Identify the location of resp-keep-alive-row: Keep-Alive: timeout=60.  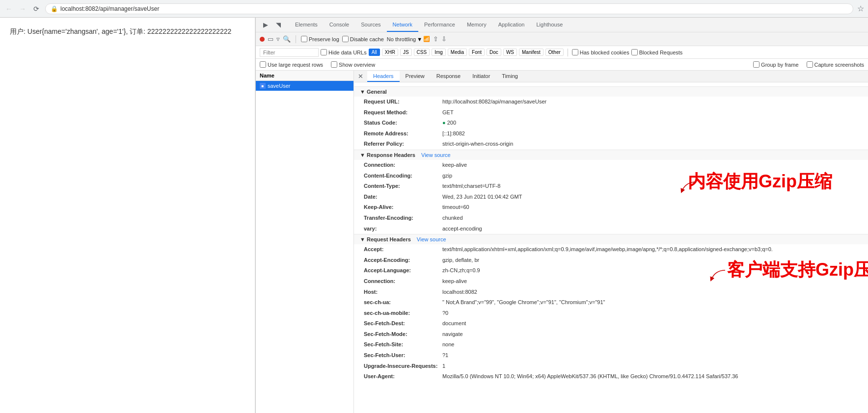
(611, 207).